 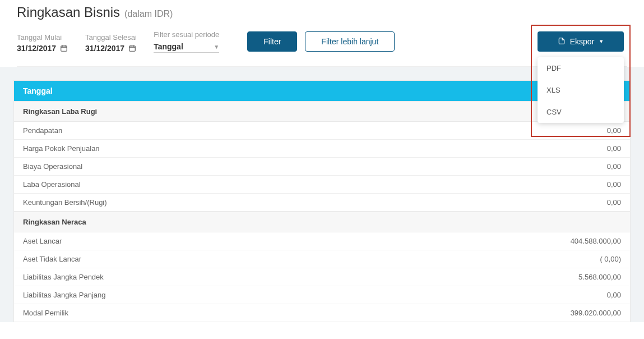 I want to click on table-row: Aset Tidak Lancar ( 0,00), so click(x=322, y=259).